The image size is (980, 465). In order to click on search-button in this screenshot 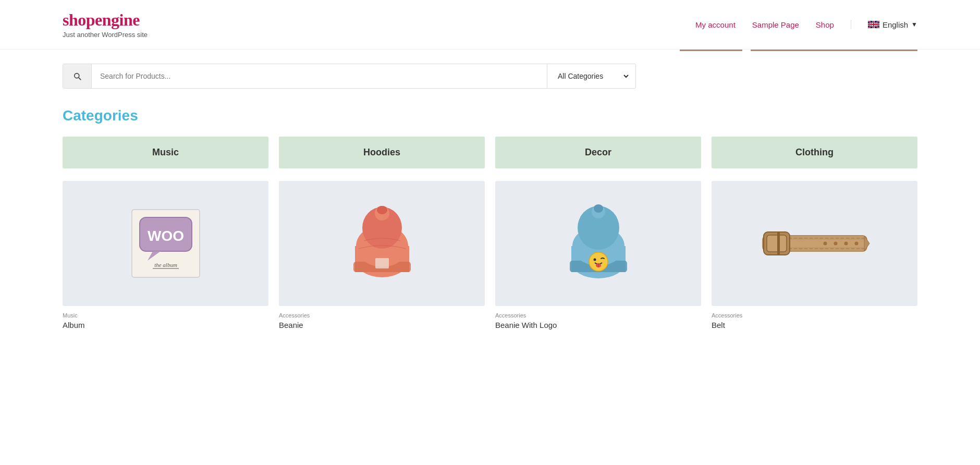, I will do `click(77, 76)`.